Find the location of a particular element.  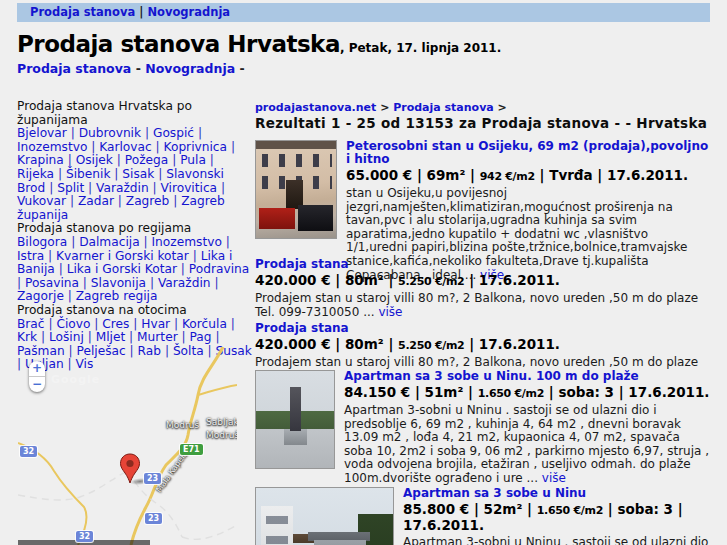

sidebar-link: Šibenik is located at coordinates (88, 174).